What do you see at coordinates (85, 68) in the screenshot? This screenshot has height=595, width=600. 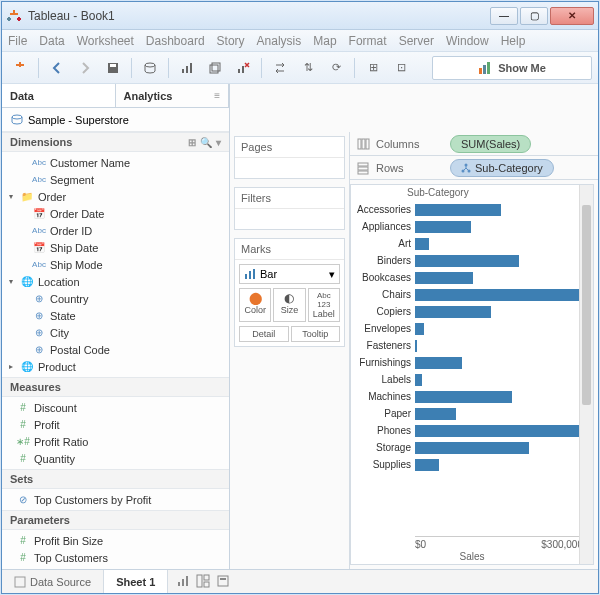 I see `forward-button` at bounding box center [85, 68].